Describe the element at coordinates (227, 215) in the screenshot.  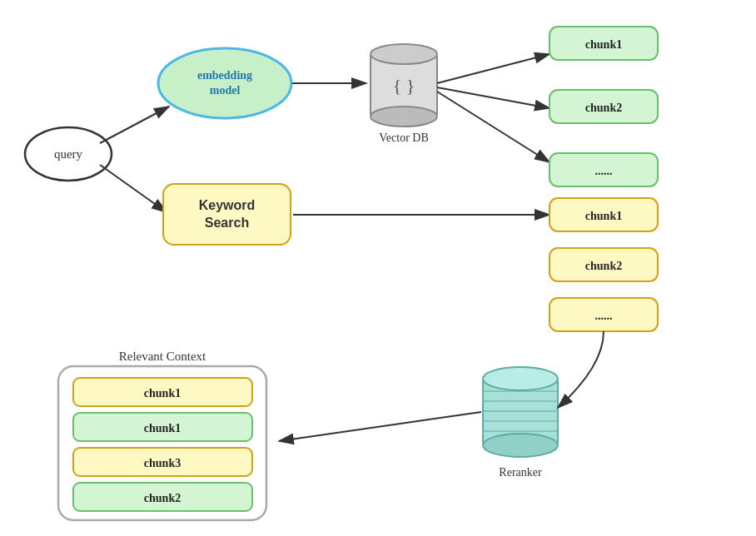
I see `keyword-search-label: KeywordSearch` at that location.